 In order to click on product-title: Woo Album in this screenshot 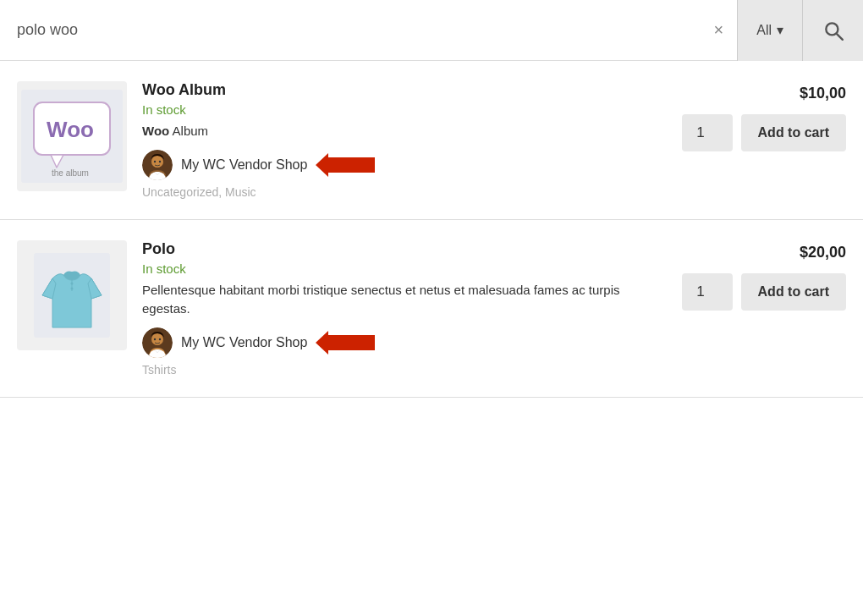, I will do `click(402, 90)`.